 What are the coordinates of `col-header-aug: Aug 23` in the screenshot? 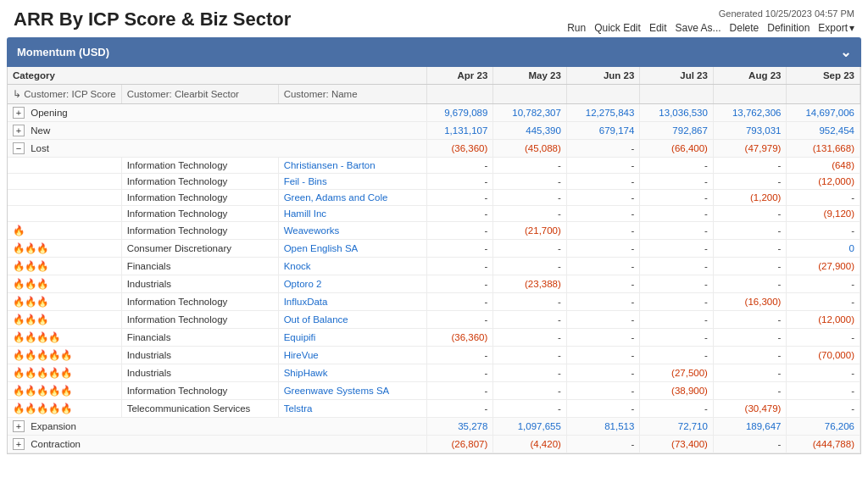 It's located at (749, 76).